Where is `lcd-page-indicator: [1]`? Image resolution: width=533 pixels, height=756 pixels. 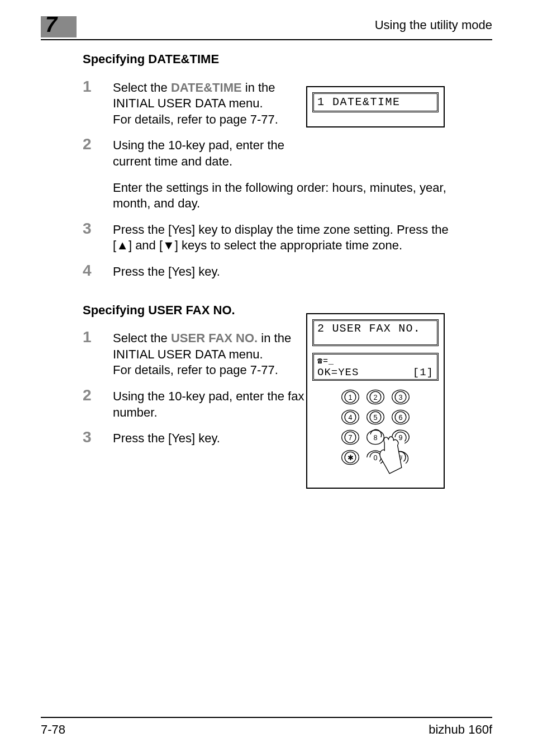 lcd-page-indicator: [1] is located at coordinates (423, 372).